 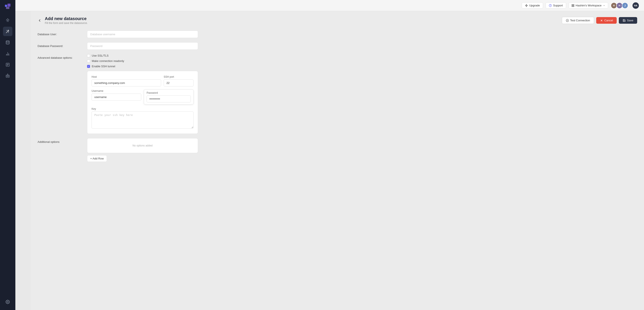 I want to click on save-label: Save, so click(x=630, y=21).